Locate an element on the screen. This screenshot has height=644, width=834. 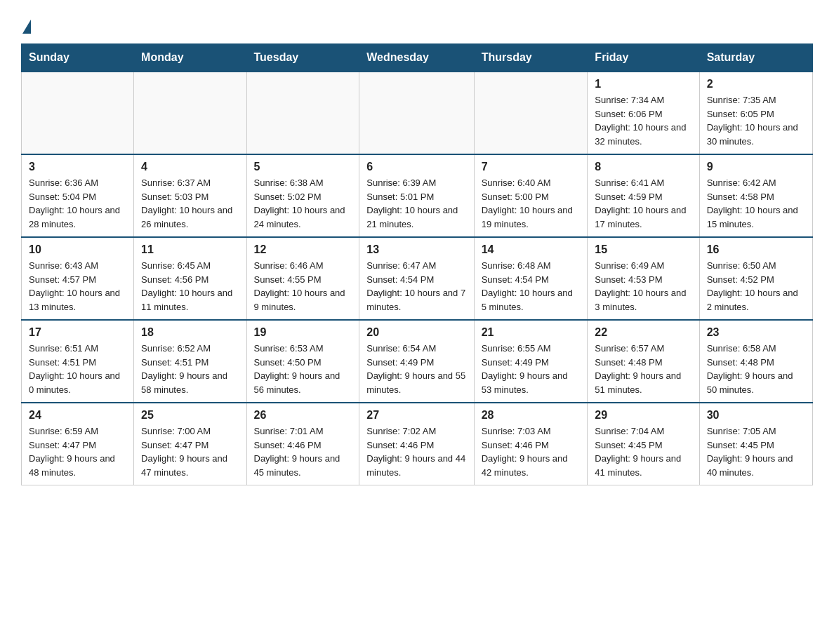
day-number: 10 is located at coordinates (77, 250).